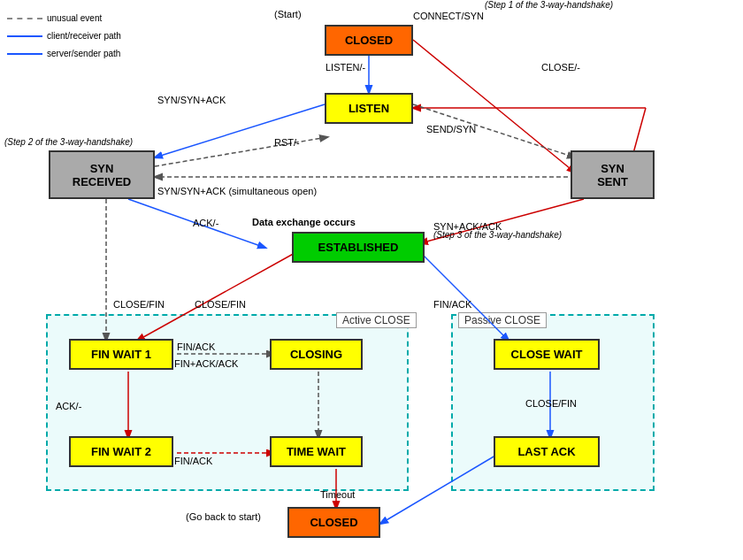 The width and height of the screenshot is (743, 560). What do you see at coordinates (369, 41) in the screenshot?
I see `state-closed-top: CLOSED` at bounding box center [369, 41].